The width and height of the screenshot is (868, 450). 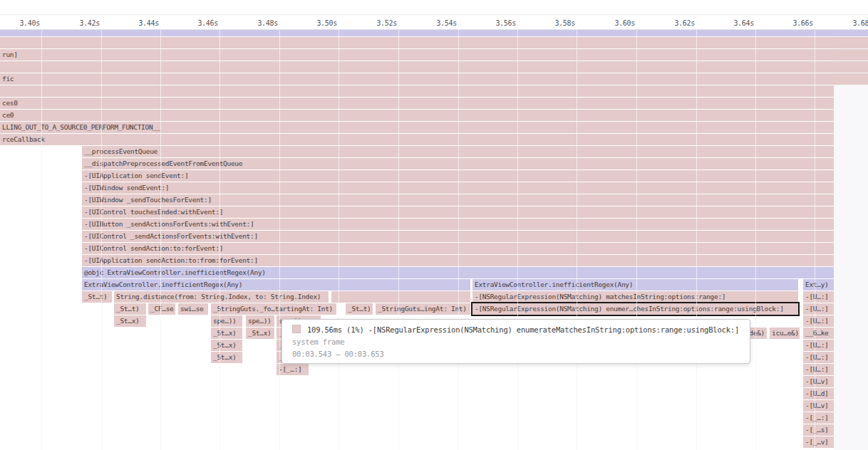 I want to click on time-ruler-label: 3.46s, so click(x=197, y=23).